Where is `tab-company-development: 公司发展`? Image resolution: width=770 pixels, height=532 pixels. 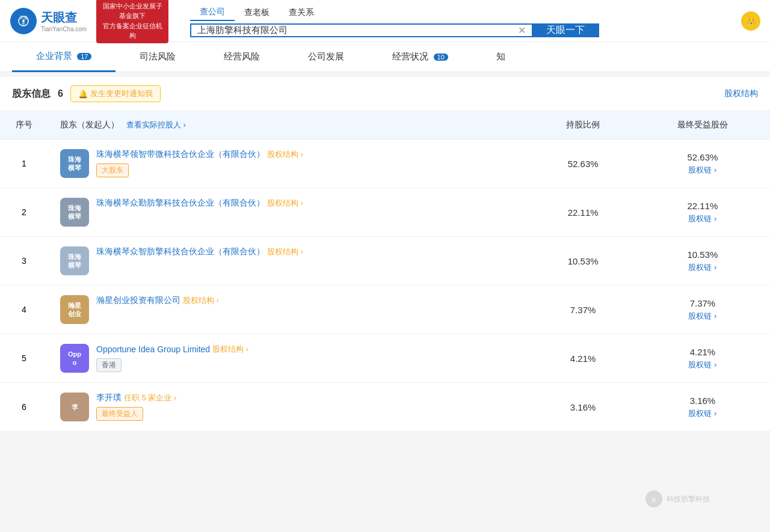
tab-company-development: 公司发展 is located at coordinates (326, 57).